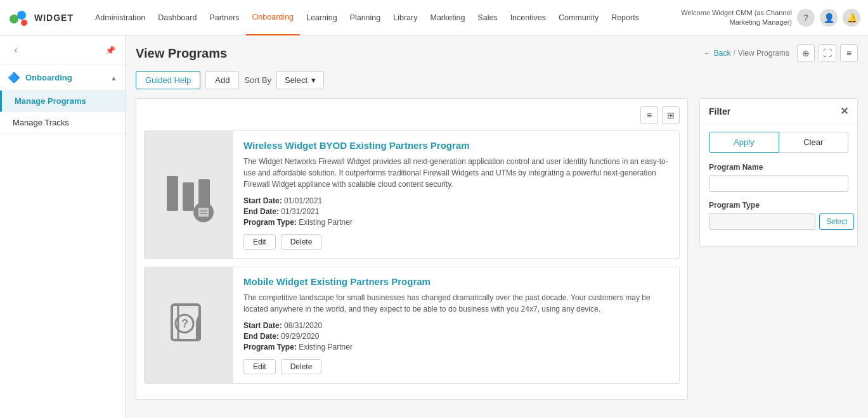 Image resolution: width=868 pixels, height=418 pixels. Describe the element at coordinates (457, 367) in the screenshot. I see `program-actions-2: Edit Delete` at that location.